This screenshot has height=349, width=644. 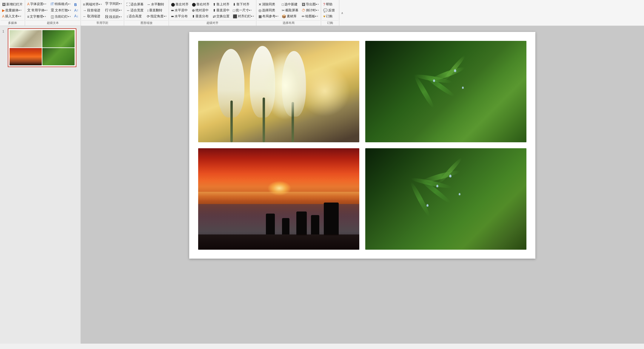 What do you see at coordinates (214, 16) in the screenshot?
I see `swap-icon: ⇄` at bounding box center [214, 16].